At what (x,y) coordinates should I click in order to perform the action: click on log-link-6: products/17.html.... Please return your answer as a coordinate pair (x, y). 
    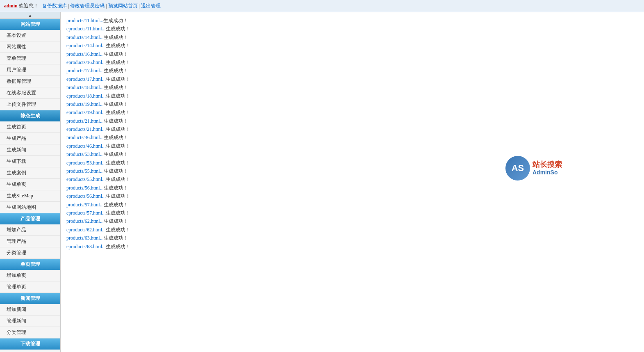
    Looking at the image, I should click on (85, 71).